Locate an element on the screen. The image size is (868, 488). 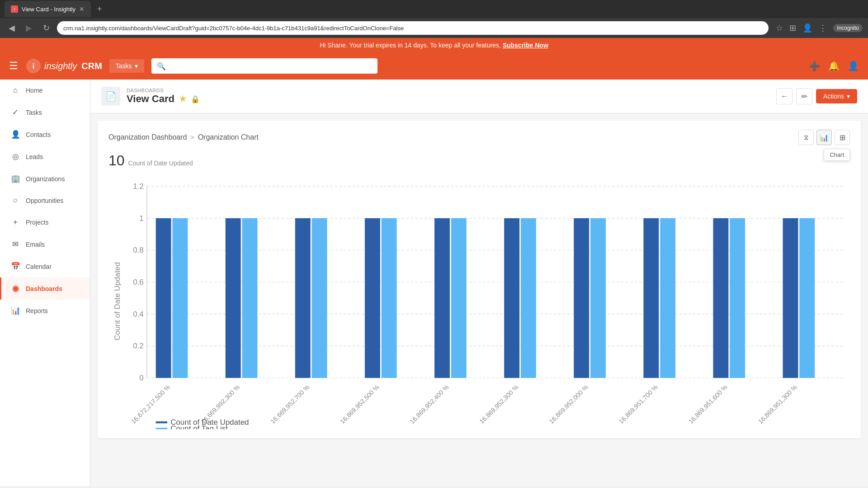
chart-tooltip: Chart is located at coordinates (837, 155).